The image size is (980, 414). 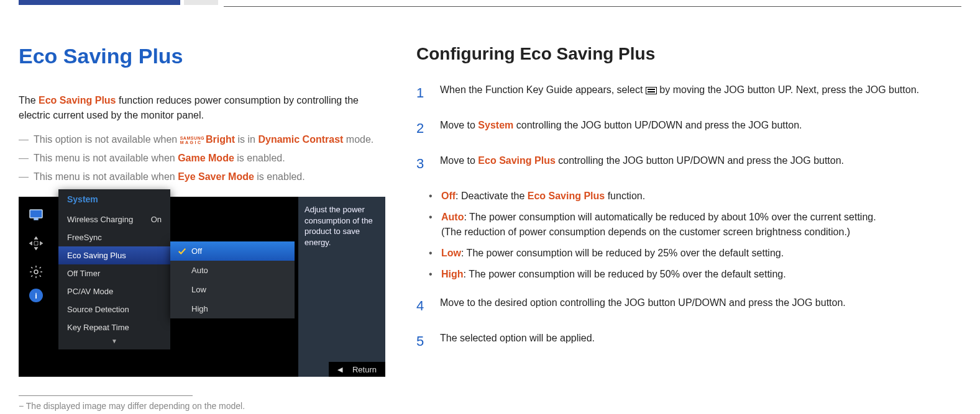 I want to click on menu-item-key-repeat-time: Key Repeat Time, so click(x=114, y=328).